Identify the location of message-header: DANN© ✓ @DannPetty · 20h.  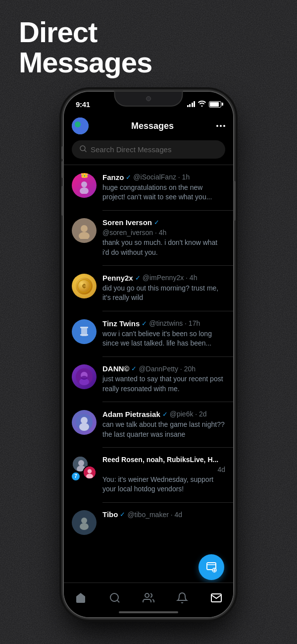
(164, 369).